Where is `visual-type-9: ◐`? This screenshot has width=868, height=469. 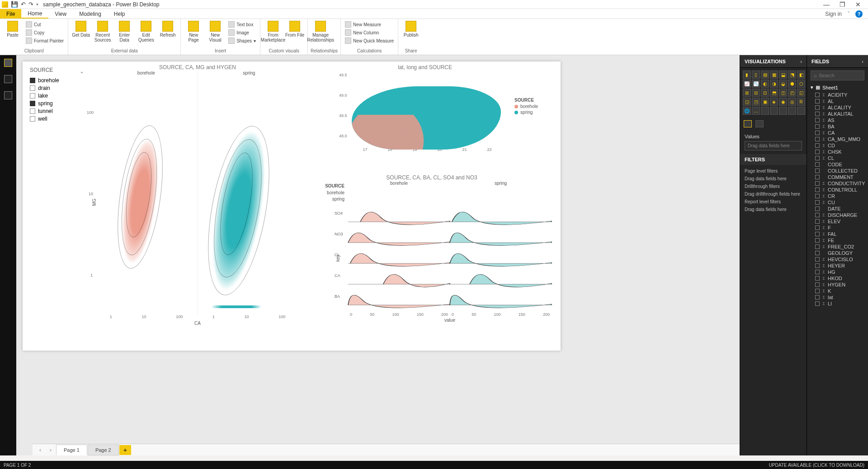
visual-type-9: ◐ is located at coordinates (765, 84).